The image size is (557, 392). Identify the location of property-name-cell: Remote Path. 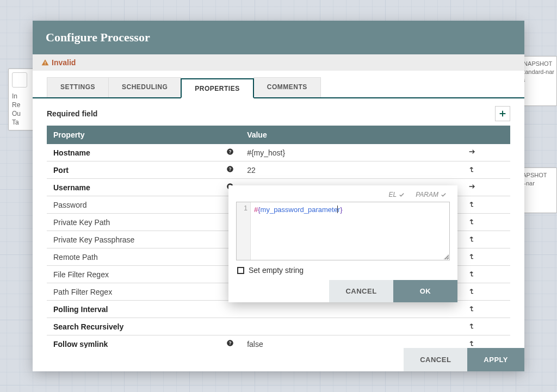
(144, 257).